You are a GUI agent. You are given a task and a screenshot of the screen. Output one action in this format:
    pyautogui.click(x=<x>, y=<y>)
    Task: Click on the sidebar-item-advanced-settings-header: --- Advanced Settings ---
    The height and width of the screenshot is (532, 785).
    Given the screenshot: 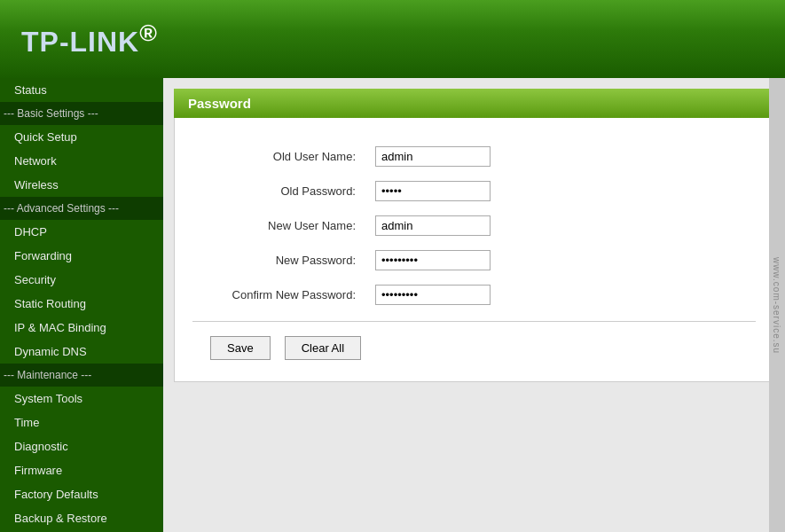 What is the action you would take?
    pyautogui.click(x=82, y=208)
    